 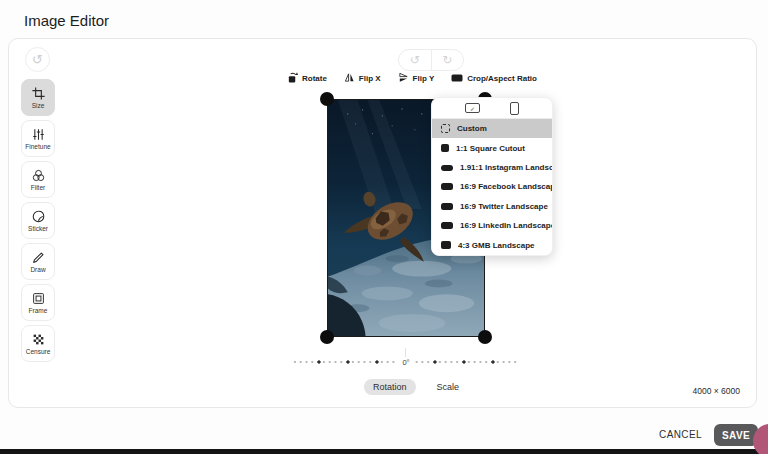 I want to click on sidebar-item-sticker: Sticker, so click(x=38, y=220).